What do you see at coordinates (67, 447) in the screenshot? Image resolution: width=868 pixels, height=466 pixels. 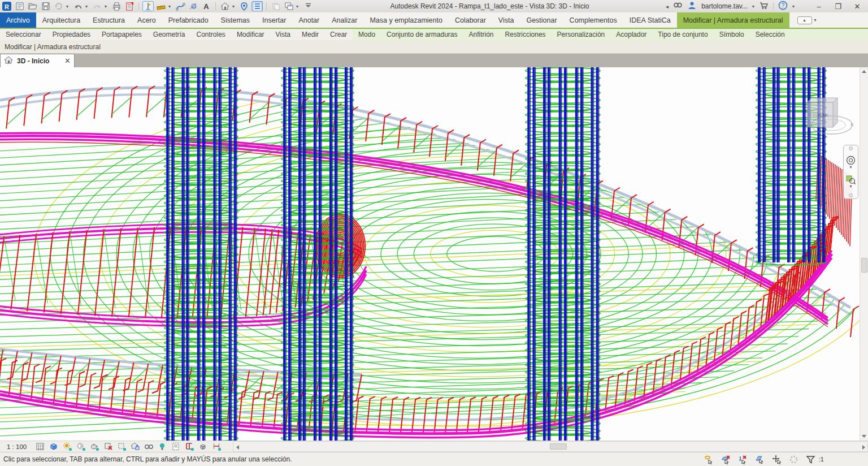 I see `sun-path-icon` at bounding box center [67, 447].